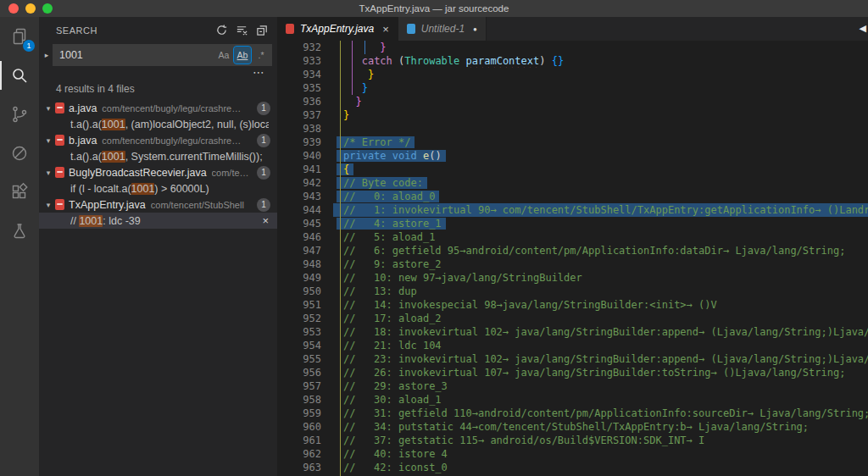  Describe the element at coordinates (573, 359) in the screenshot. I see `code-line: 955// 23: invokevirtual 102→ java/lang/S…` at that location.